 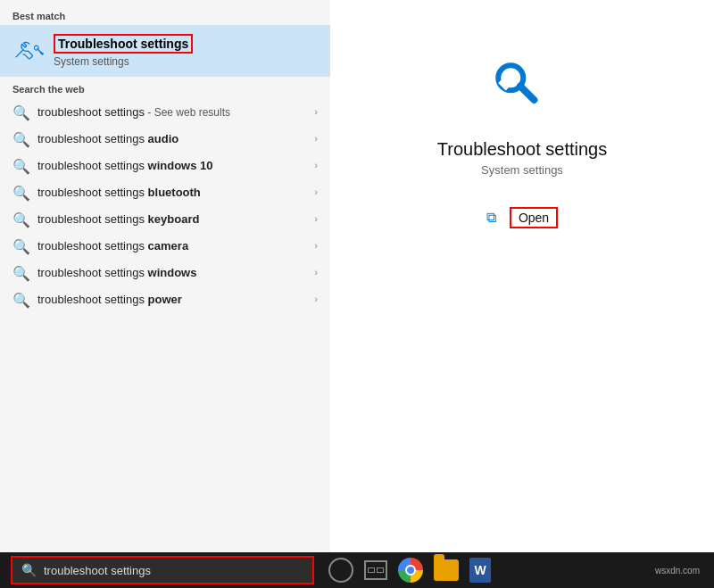 I want to click on result-text: troubleshoot settings keyboard, so click(x=172, y=219).